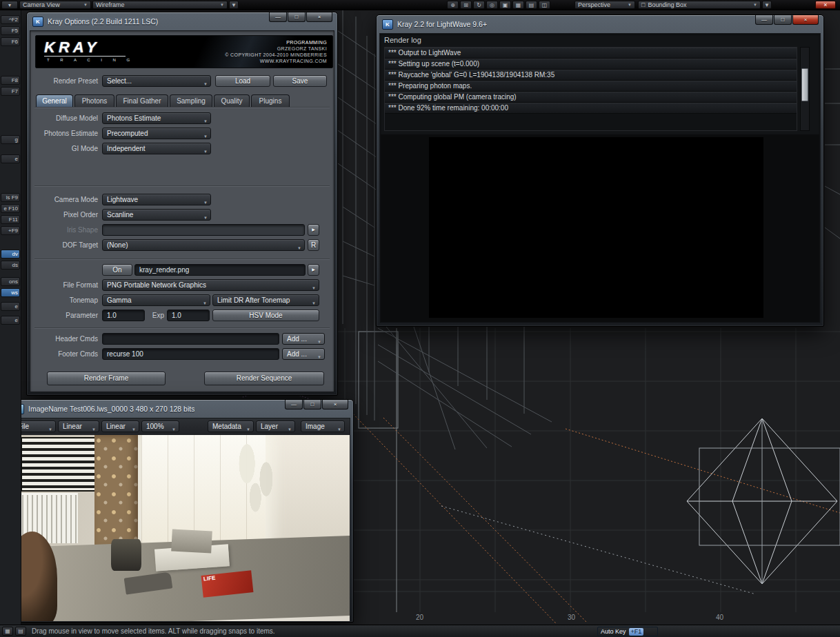 This screenshot has height=637, width=840. Describe the element at coordinates (10, 19) in the screenshot. I see `sidebar-item: ^F2` at that location.